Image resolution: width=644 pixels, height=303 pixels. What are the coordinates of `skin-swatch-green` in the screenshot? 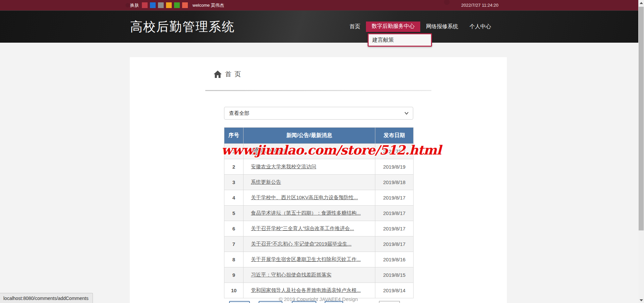 It's located at (177, 5).